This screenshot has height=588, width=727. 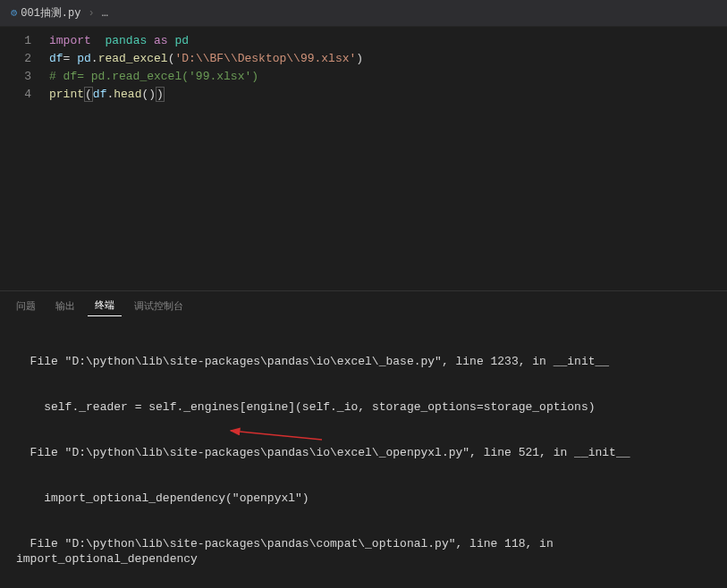 I want to click on python-file-icon: ⚙, so click(x=14, y=13).